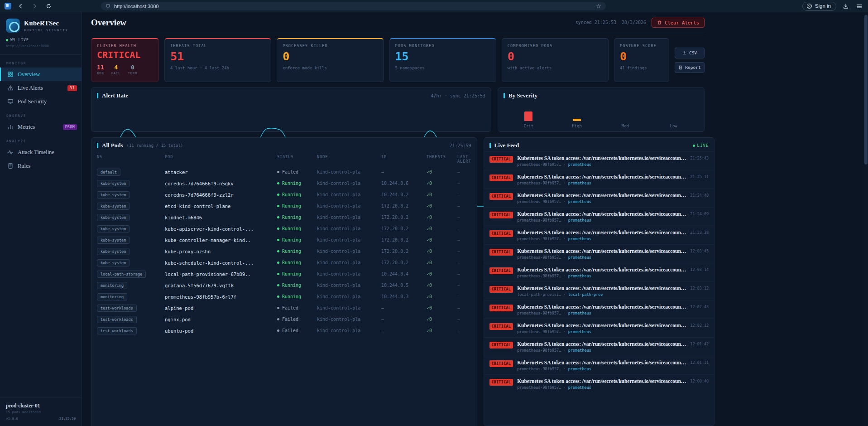 The width and height of the screenshot is (868, 426). I want to click on live-feed-title: Live Feed, so click(507, 145).